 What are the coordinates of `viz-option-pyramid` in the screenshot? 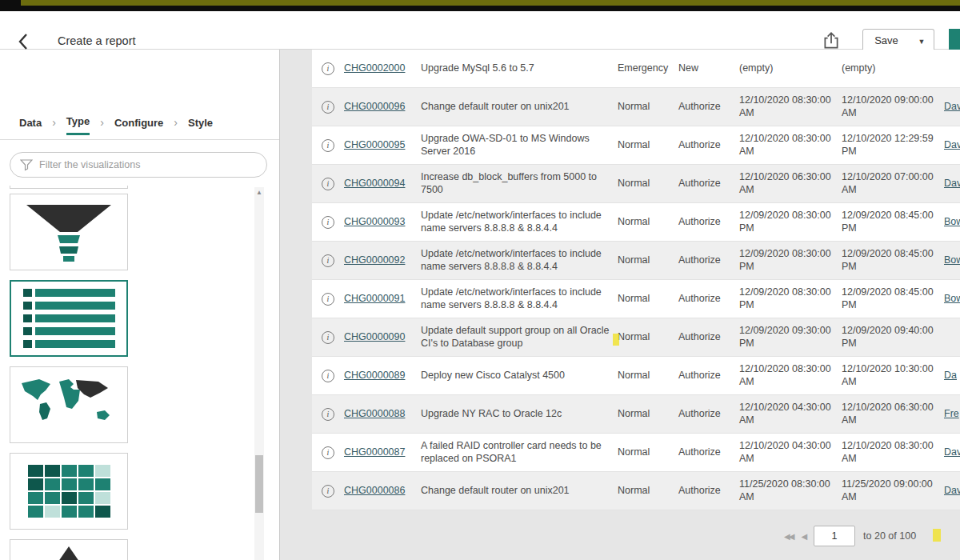 It's located at (69, 550).